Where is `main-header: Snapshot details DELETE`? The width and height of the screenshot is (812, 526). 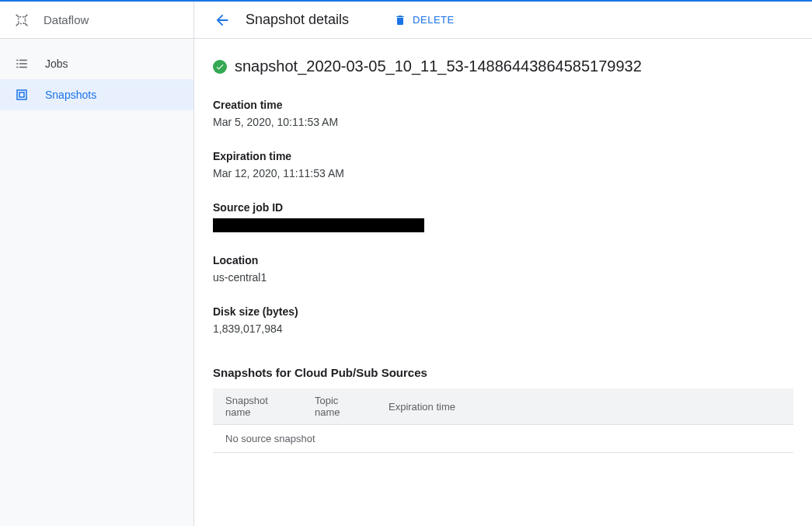
main-header: Snapshot details DELETE is located at coordinates (504, 20).